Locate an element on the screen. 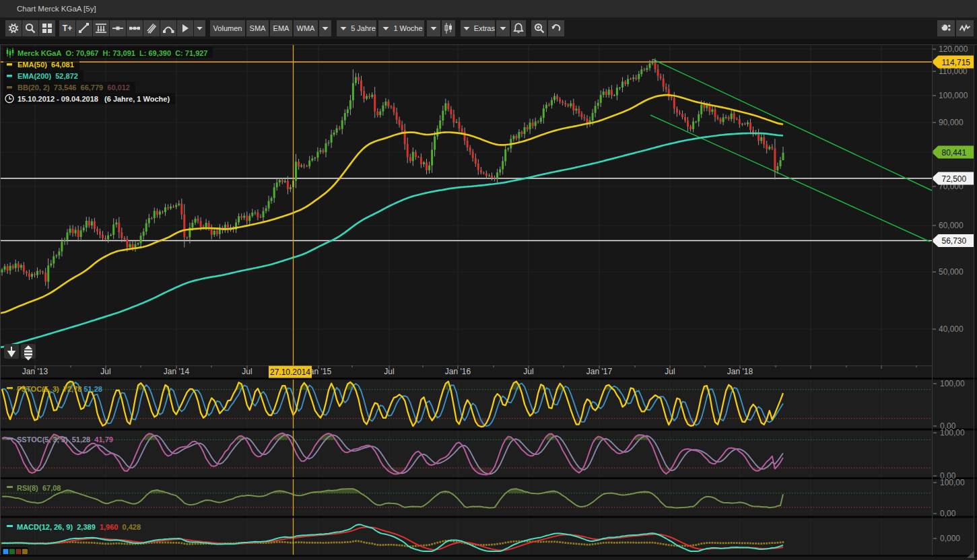 Image resolution: width=977 pixels, height=560 pixels. svg-text: 90,000 is located at coordinates (951, 123).